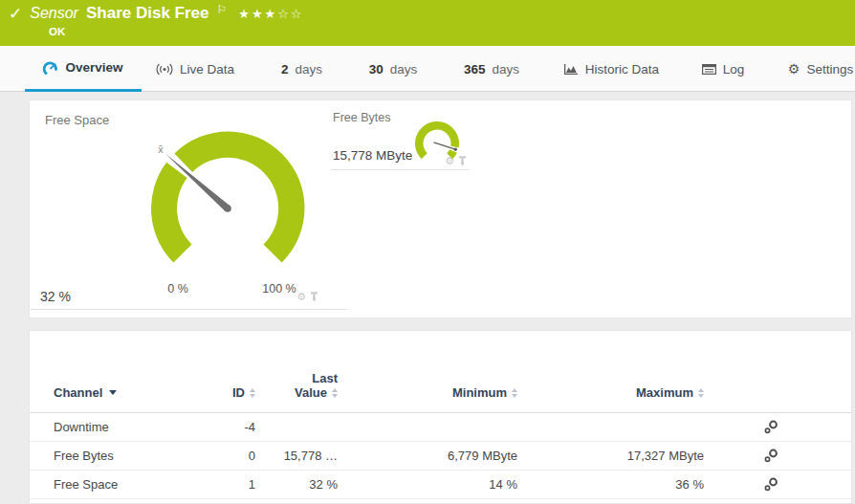  What do you see at coordinates (325, 379) in the screenshot?
I see `column-label: Last` at bounding box center [325, 379].